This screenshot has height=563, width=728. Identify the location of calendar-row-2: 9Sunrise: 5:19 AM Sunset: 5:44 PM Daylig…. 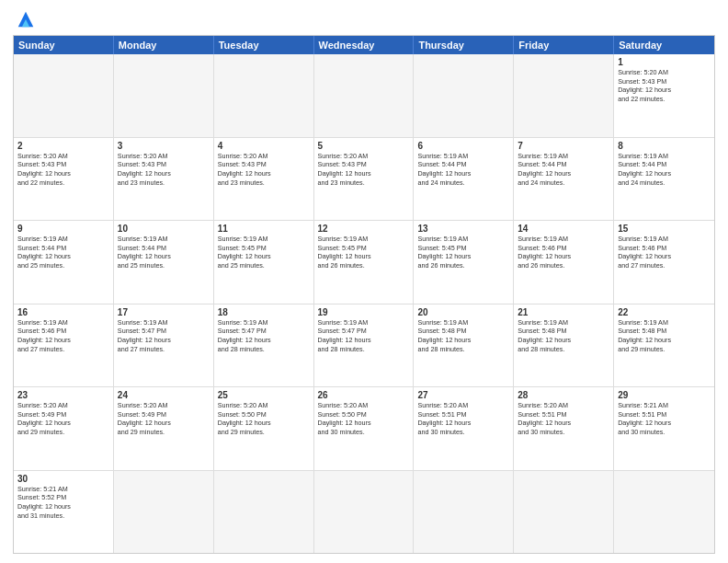
(364, 263).